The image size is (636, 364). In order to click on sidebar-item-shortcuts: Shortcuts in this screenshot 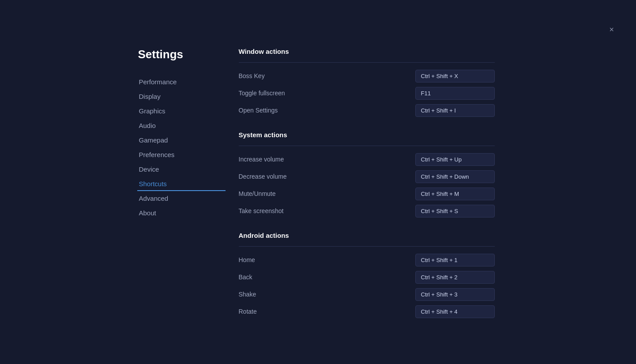, I will do `click(181, 184)`.